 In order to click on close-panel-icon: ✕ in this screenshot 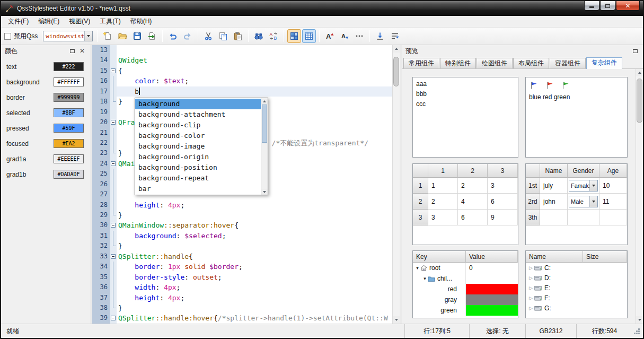, I will do `click(82, 51)`.